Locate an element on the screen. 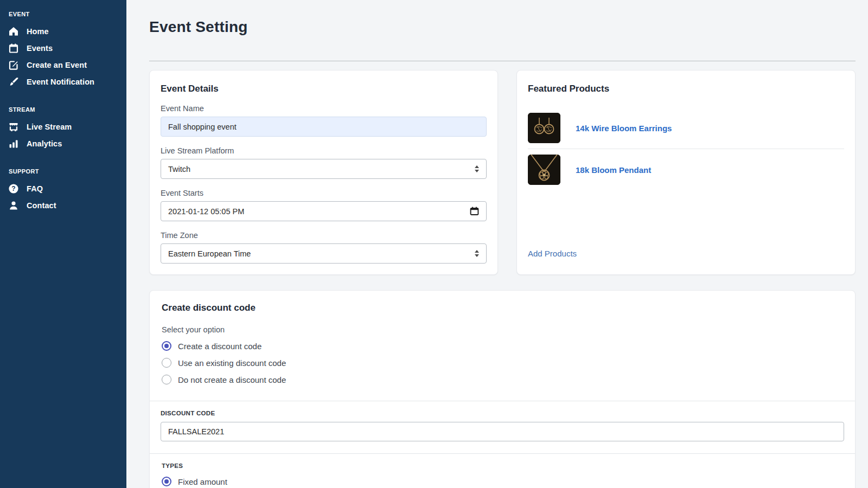  product-link: 14k Wire Bloom Earrings is located at coordinates (624, 128).